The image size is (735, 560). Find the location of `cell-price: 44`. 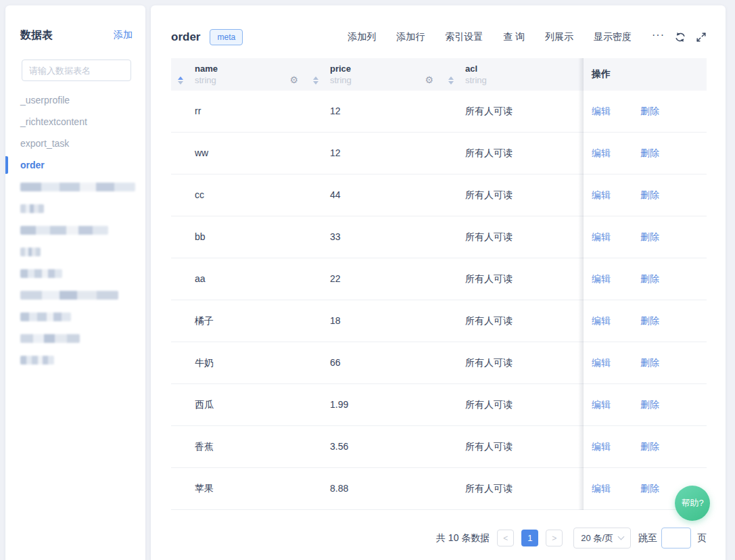

cell-price: 44 is located at coordinates (374, 195).